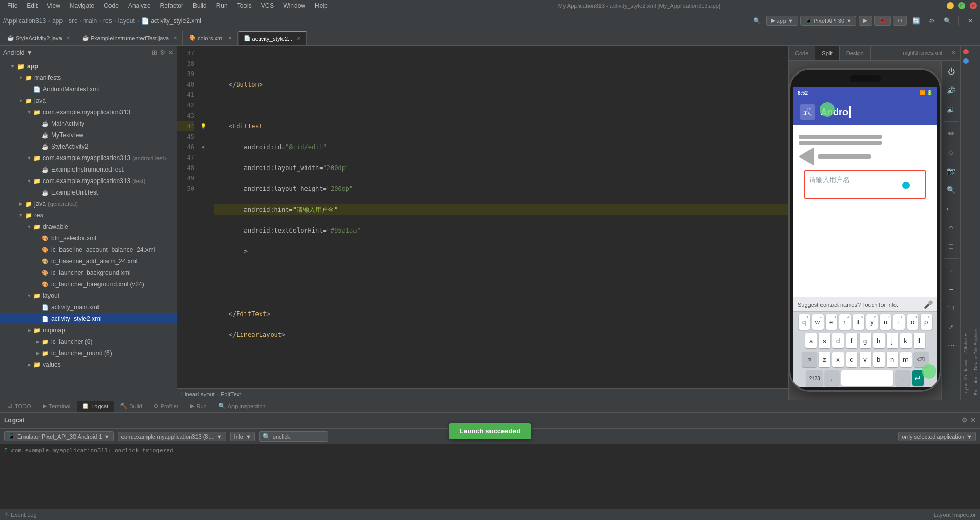  I want to click on breadcrumb-part-0: /Application313, so click(24, 21).